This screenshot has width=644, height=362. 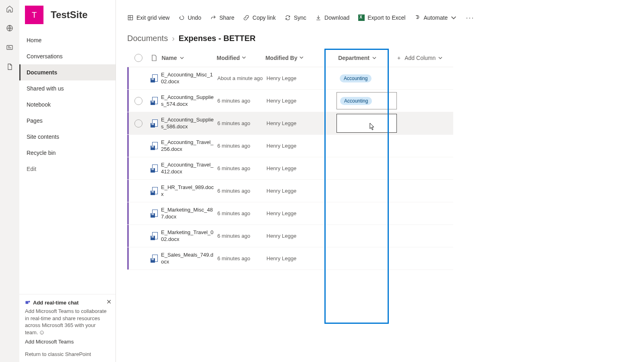 I want to click on department-header: Department, so click(x=365, y=58).